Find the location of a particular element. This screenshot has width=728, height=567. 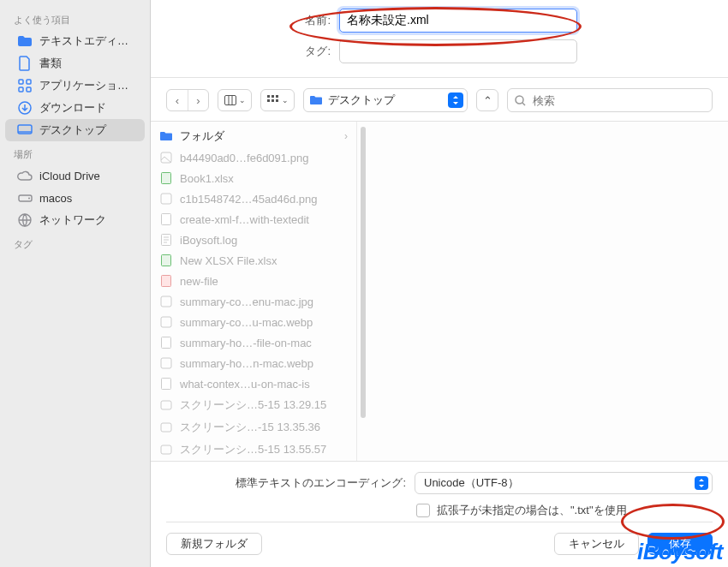

file-row: new-file is located at coordinates (254, 281).